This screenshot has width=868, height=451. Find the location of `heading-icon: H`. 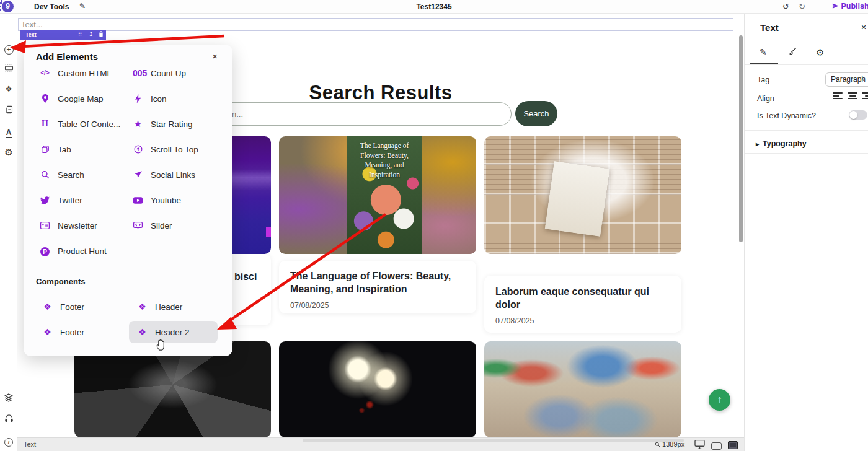

heading-icon: H is located at coordinates (45, 124).